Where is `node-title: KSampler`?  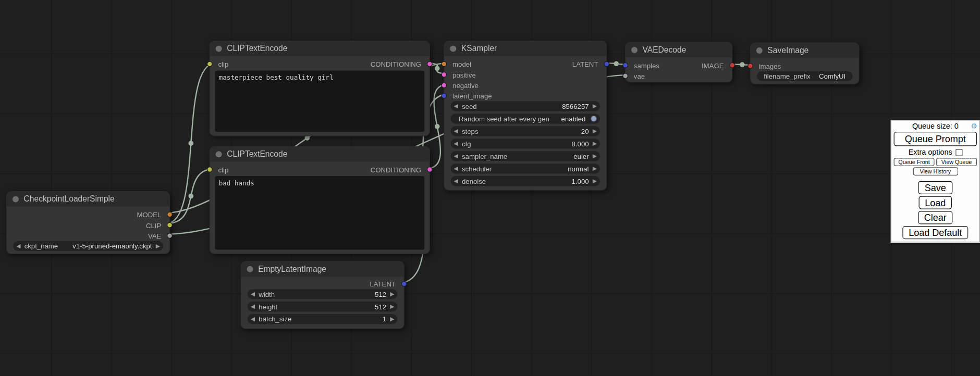 node-title: KSampler is located at coordinates (525, 49).